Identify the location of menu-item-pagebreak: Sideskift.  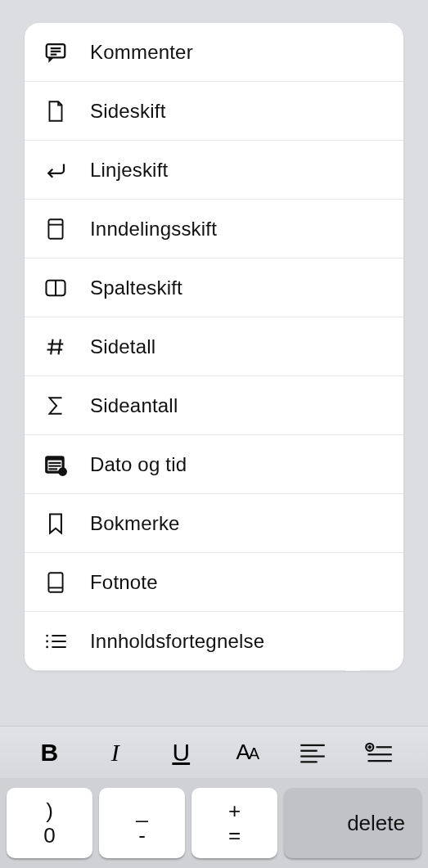
(214, 111).